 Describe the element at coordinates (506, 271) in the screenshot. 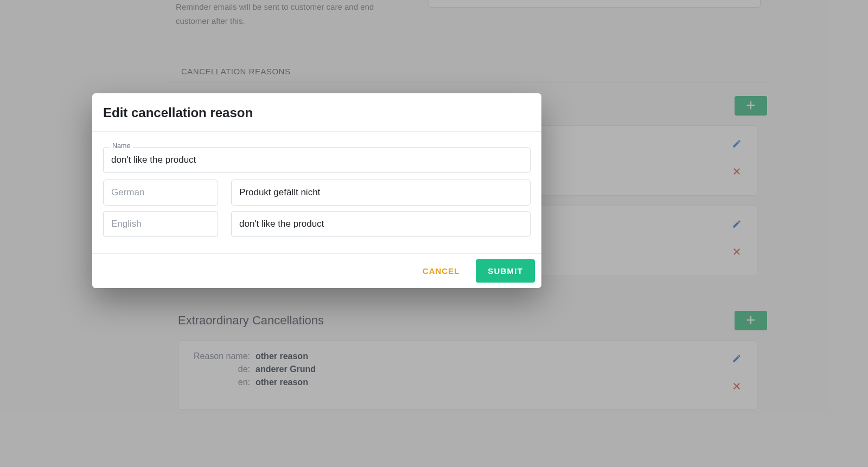

I see `submit-button: SUBMIT` at that location.